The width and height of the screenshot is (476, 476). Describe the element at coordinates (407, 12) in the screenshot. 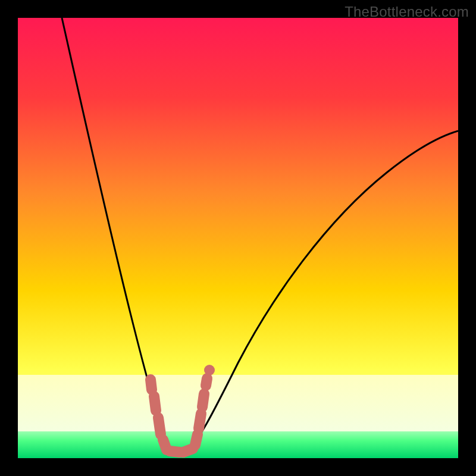

I see `watermark-text: TheBottleneck.com` at that location.